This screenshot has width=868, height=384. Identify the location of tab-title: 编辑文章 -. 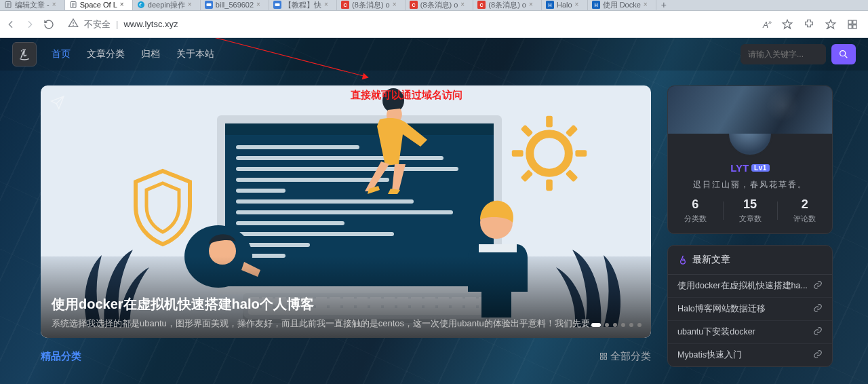
(33, 5).